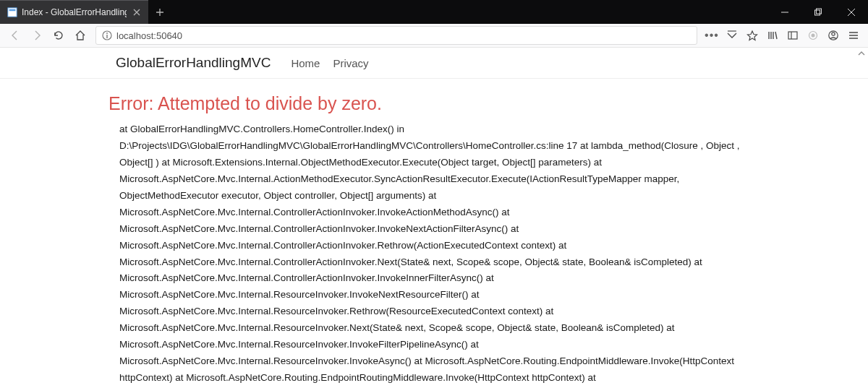 This screenshot has height=388, width=868. I want to click on error-heading: Error: Attempted to divide by zero., so click(434, 104).